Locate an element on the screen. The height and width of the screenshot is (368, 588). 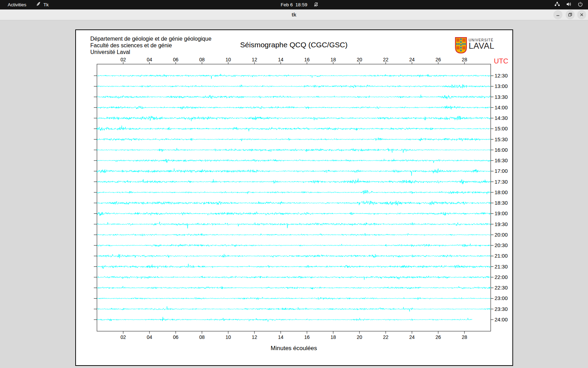
x-tick-label-bottom: 04 is located at coordinates (149, 337).